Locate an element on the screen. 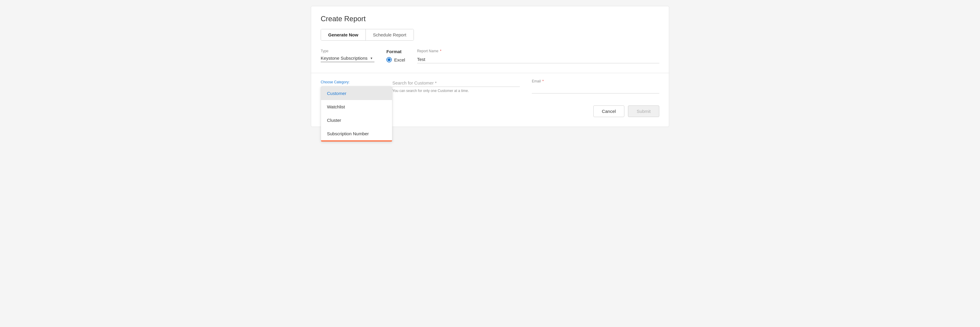  tab-schedule-report: Schedule Report is located at coordinates (390, 35).